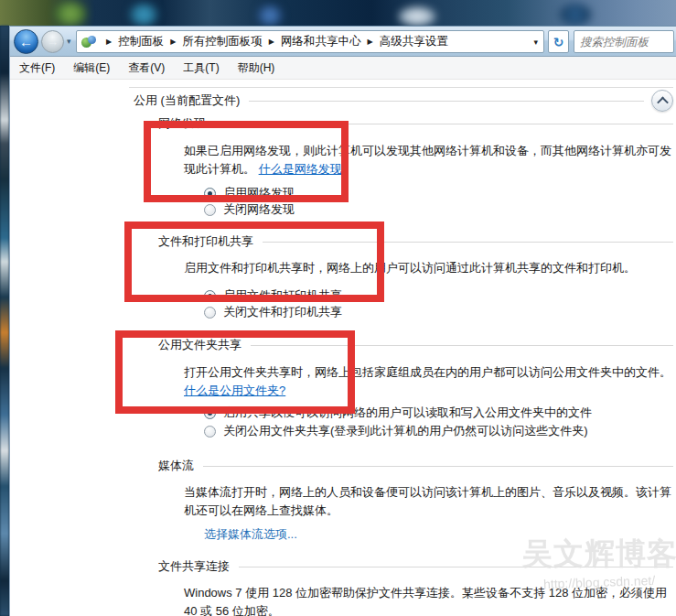 Image resolution: width=676 pixels, height=616 pixels. I want to click on back-arrow-icon: ←, so click(26, 42).